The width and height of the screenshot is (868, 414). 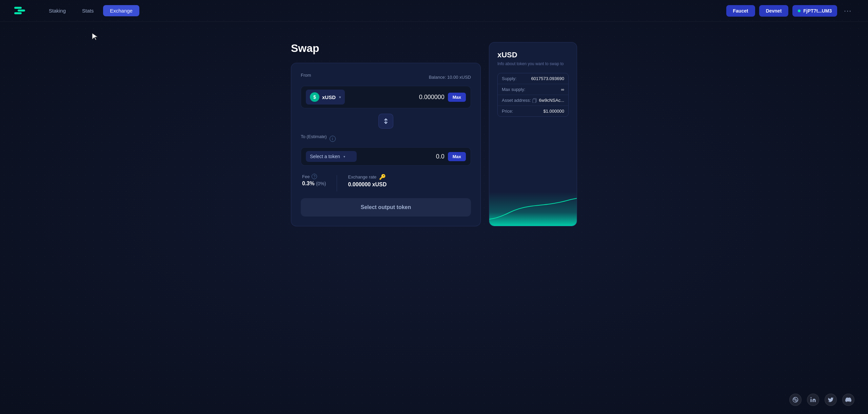 What do you see at coordinates (315, 97) in the screenshot?
I see `xusd-icon: $` at bounding box center [315, 97].